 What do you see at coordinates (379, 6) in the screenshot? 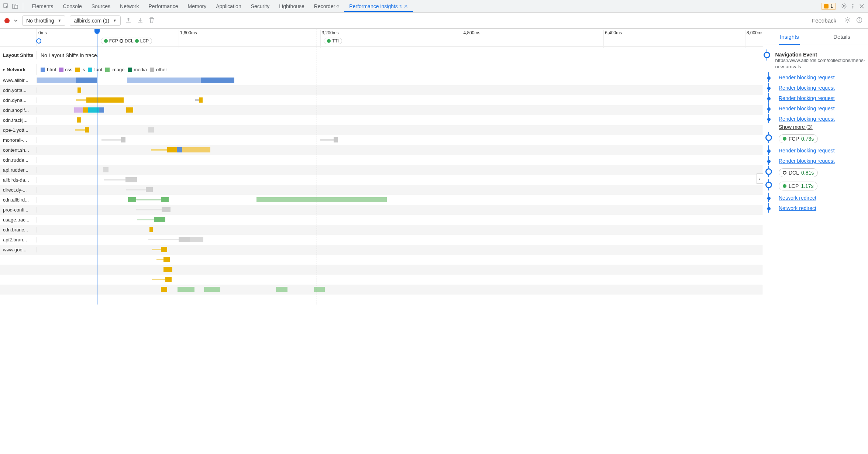
I see `tab-performance-insights: Performance insights⚗✕` at bounding box center [379, 6].